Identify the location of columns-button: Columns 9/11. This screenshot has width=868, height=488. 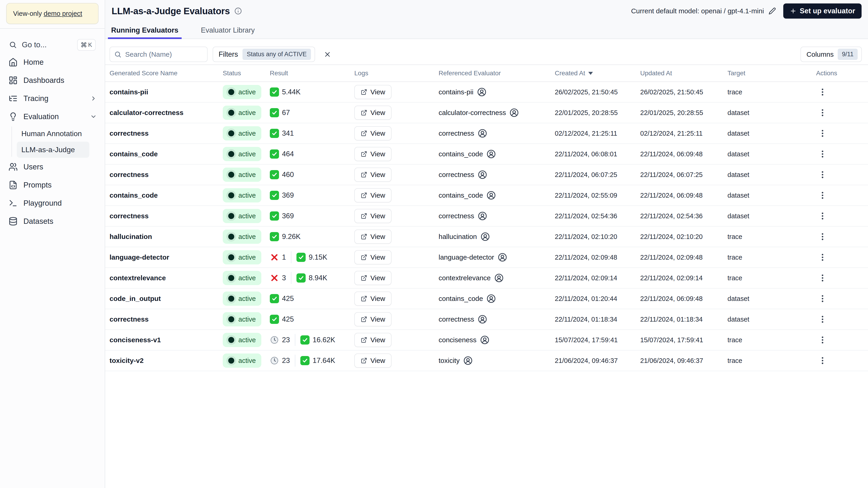
(831, 54).